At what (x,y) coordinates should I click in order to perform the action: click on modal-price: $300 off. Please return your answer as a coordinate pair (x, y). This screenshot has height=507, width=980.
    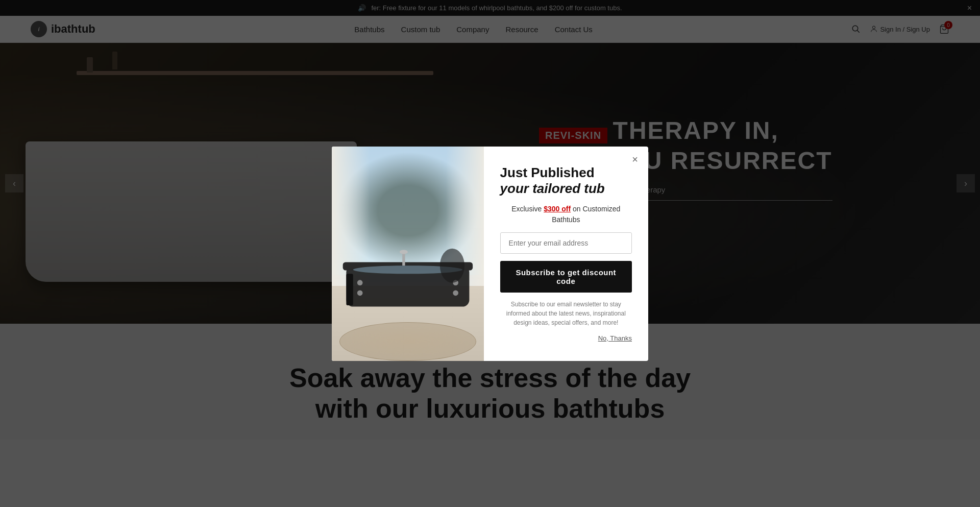
    Looking at the image, I should click on (557, 209).